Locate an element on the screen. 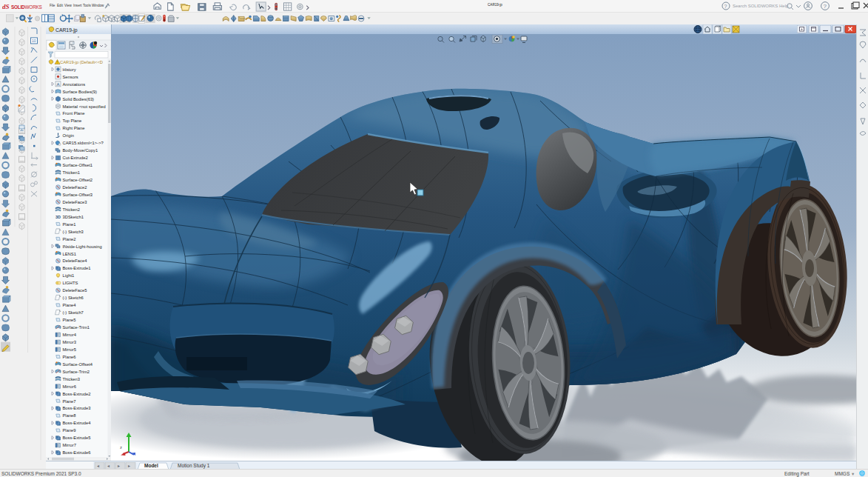 The width and height of the screenshot is (868, 477). svg-text: Boss-Extrude6 is located at coordinates (77, 453).